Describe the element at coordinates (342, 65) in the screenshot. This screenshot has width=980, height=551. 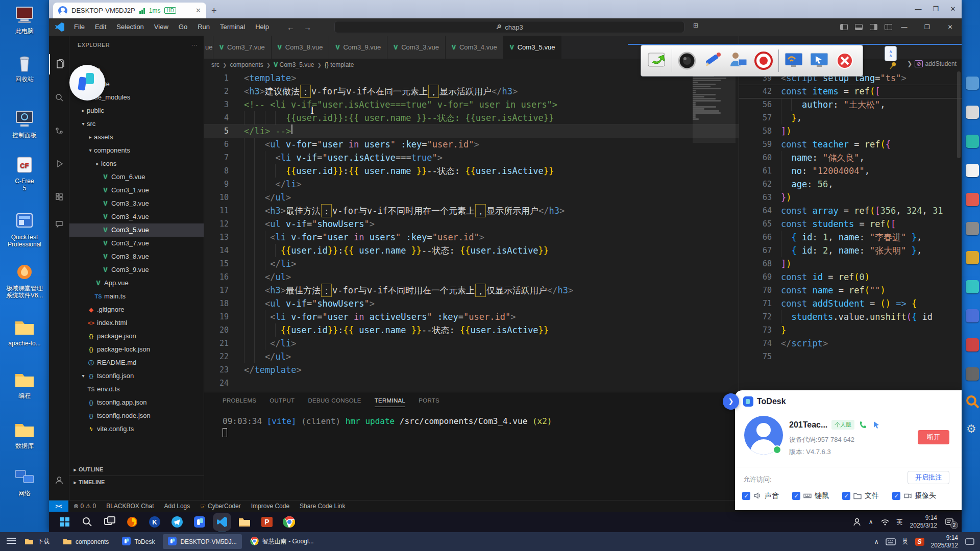
I see `breadcrumb-segment: template` at that location.